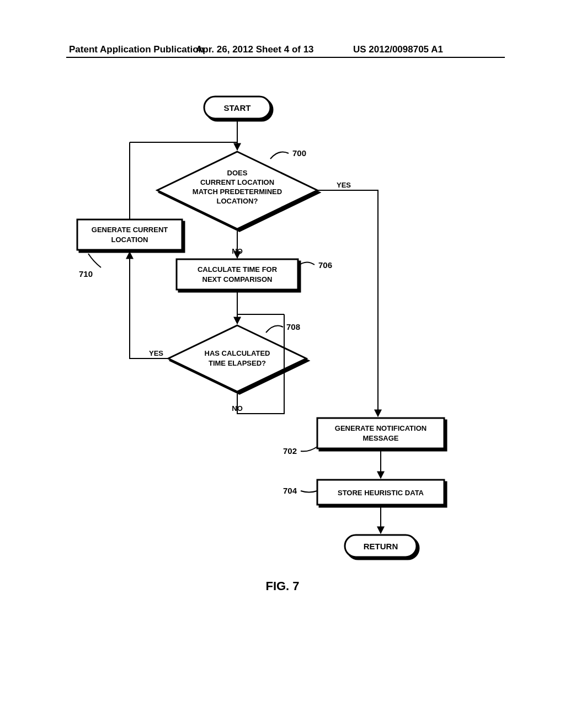 Image resolution: width=565 pixels, height=728 pixels. Describe the element at coordinates (237, 182) in the screenshot. I see `node-700-line2: CURRENT LOCATION` at that location.